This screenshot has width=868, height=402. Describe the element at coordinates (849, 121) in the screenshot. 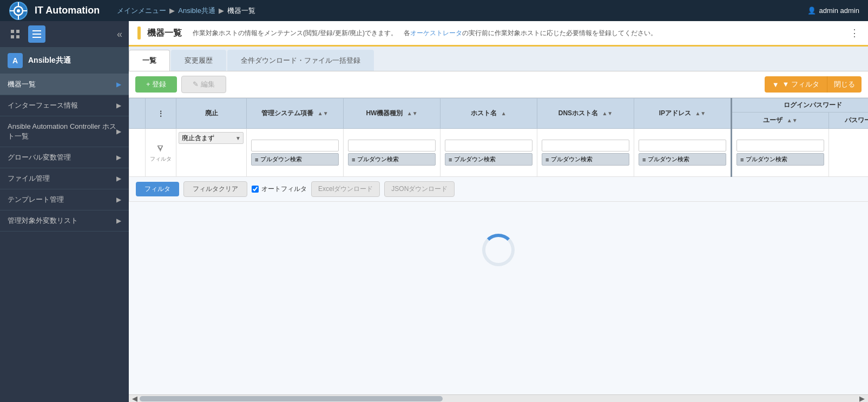

I see `th-password: パスワード` at that location.